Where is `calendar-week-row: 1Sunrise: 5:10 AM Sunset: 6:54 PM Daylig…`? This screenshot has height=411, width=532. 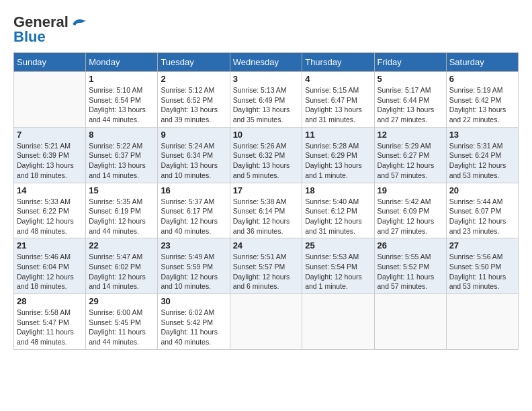 calendar-week-row: 1Sunrise: 5:10 AM Sunset: 6:54 PM Daylig… is located at coordinates (266, 99).